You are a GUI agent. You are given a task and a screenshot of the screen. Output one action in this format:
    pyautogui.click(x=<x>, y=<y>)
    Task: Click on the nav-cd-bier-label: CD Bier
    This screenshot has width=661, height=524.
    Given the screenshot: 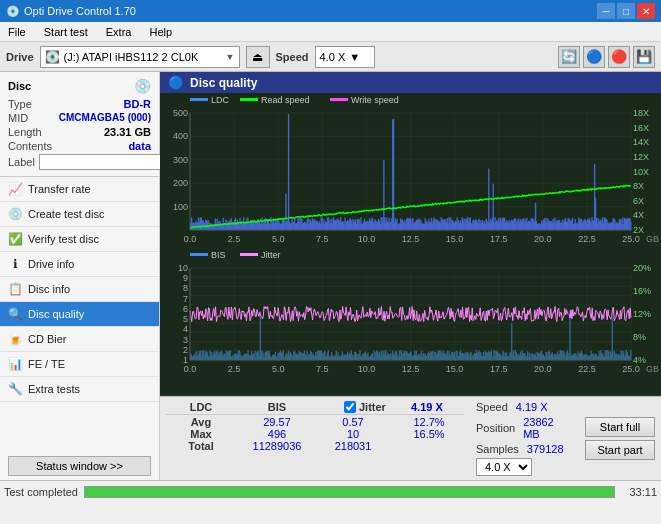 What is the action you would take?
    pyautogui.click(x=48, y=339)
    